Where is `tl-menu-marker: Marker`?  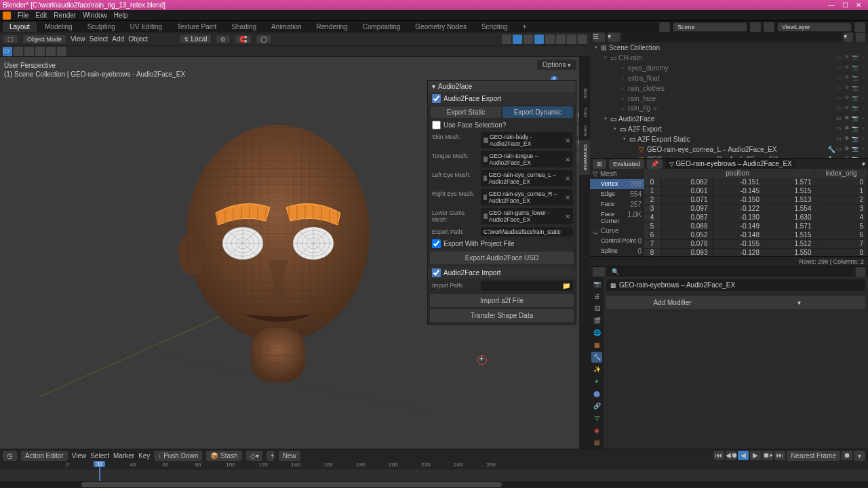
tl-menu-marker: Marker is located at coordinates (123, 455).